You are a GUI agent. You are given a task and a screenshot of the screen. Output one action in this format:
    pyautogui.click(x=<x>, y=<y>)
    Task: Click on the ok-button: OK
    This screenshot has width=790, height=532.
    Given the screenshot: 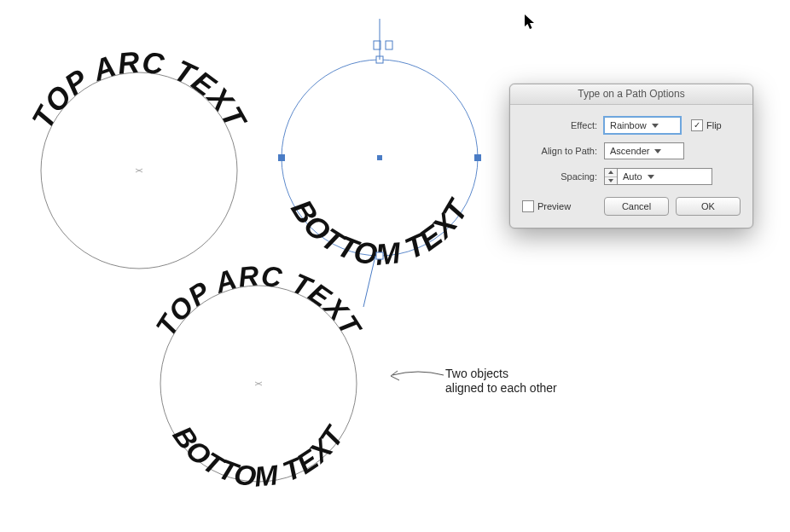 What is the action you would take?
    pyautogui.click(x=708, y=206)
    